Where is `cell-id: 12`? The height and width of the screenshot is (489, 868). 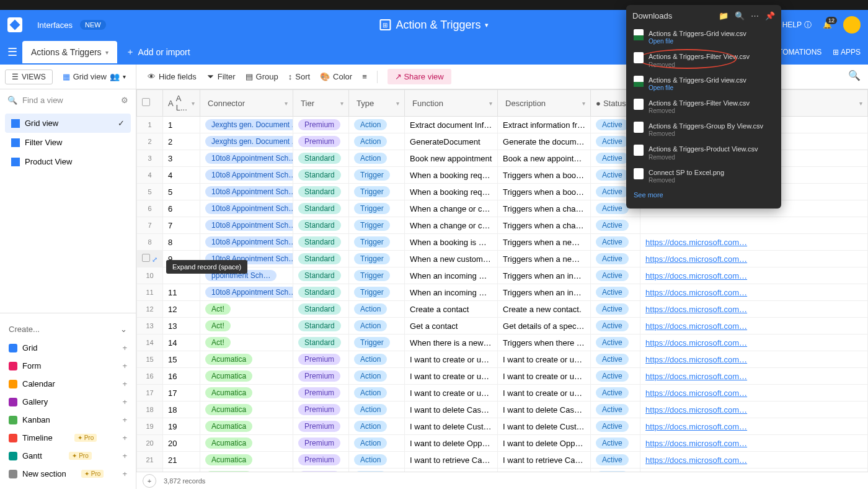
cell-id: 12 is located at coordinates (182, 309).